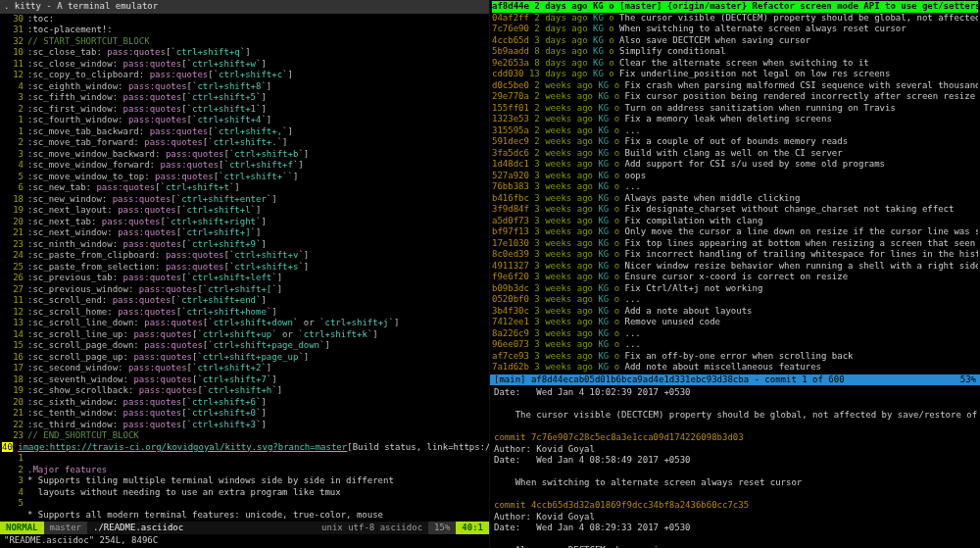  What do you see at coordinates (245, 403) in the screenshot?
I see `shortcut-line: 20:sc_sixth_window: pass:quotes[`ctrl+sh…` at bounding box center [245, 403].